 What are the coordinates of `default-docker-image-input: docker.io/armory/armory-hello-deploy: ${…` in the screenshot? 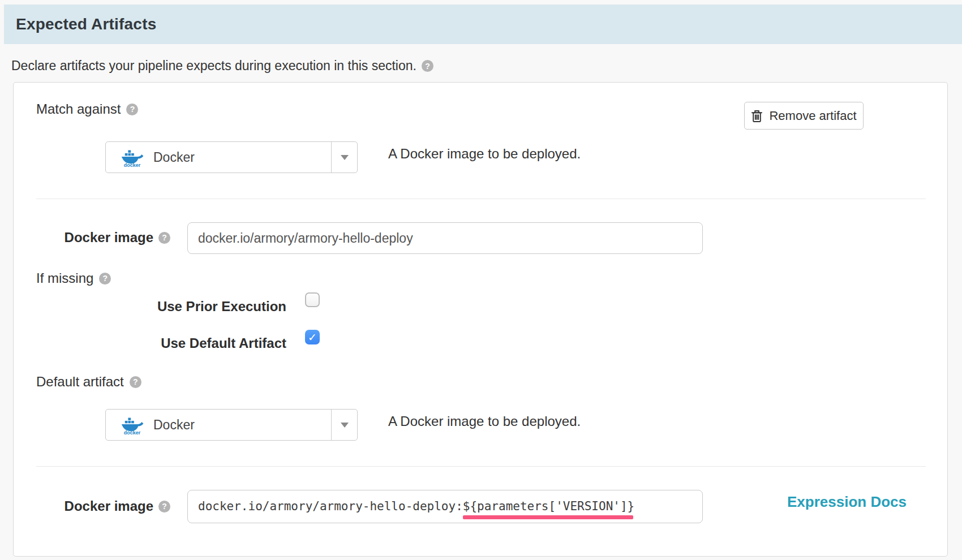 It's located at (445, 507).